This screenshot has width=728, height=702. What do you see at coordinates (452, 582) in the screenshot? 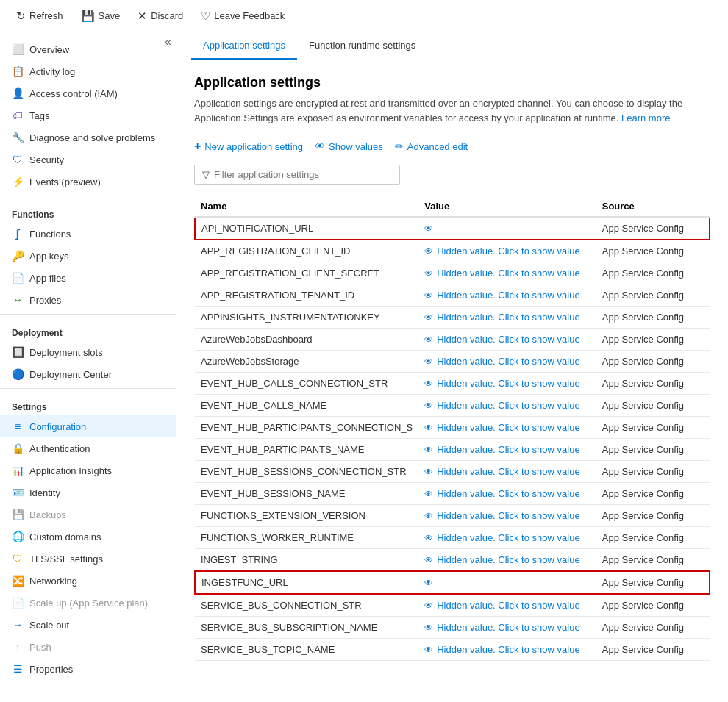
I see `table-row: INGESTFUNC_URL👁App Service Config` at bounding box center [452, 582].